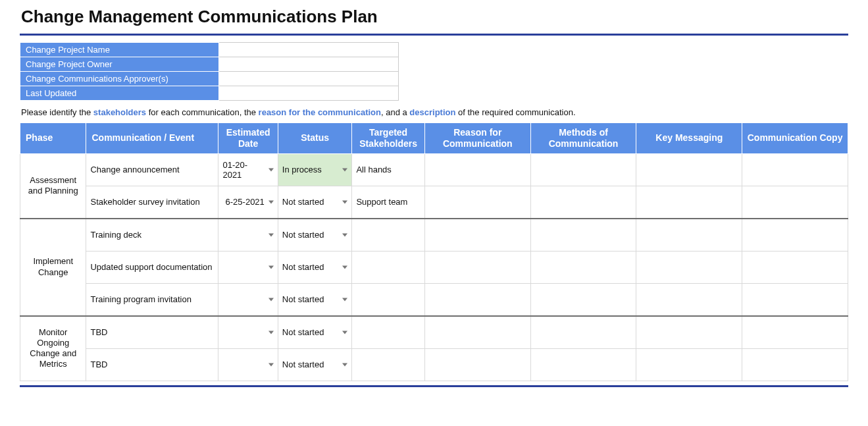 Image resolution: width=868 pixels, height=426 pixels. What do you see at coordinates (153, 170) in the screenshot?
I see `event-cell: Change announcement` at bounding box center [153, 170].